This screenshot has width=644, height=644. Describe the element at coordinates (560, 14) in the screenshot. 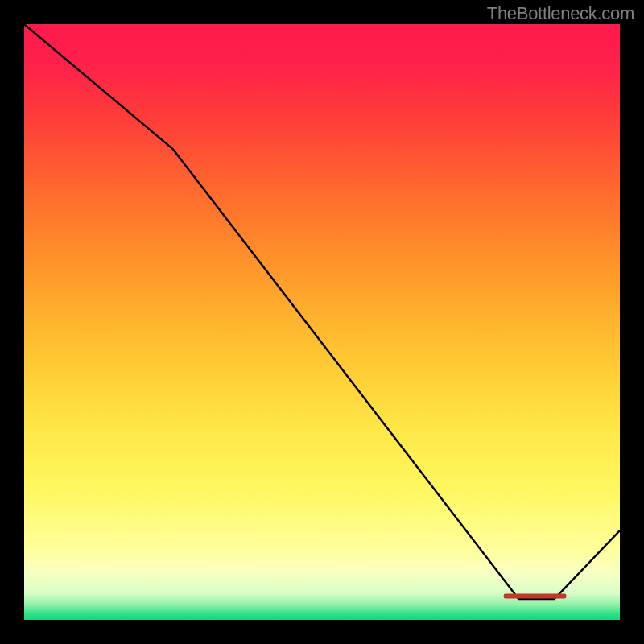

I see `watermark-text: TheBottleneck.com` at that location.